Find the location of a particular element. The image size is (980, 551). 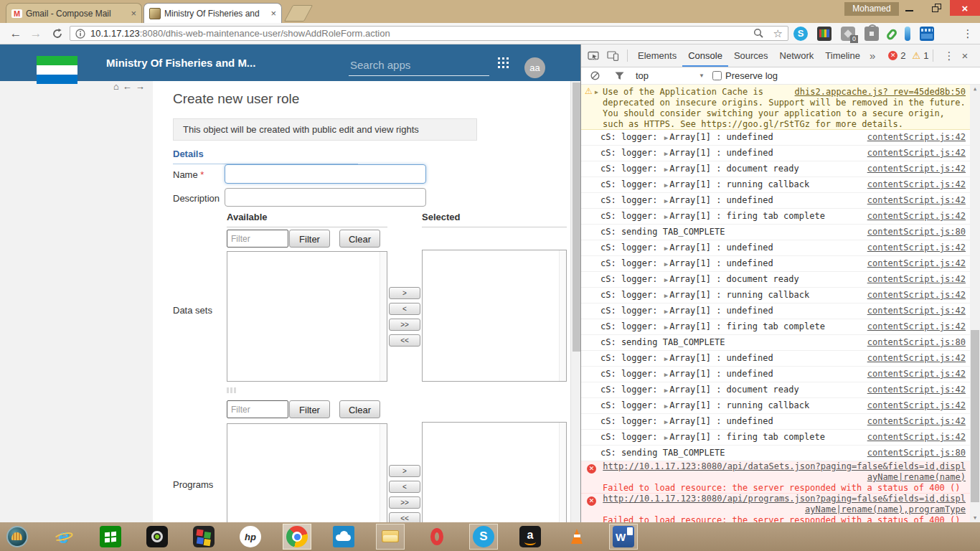

devtools-tab-console: Console is located at coordinates (705, 56).